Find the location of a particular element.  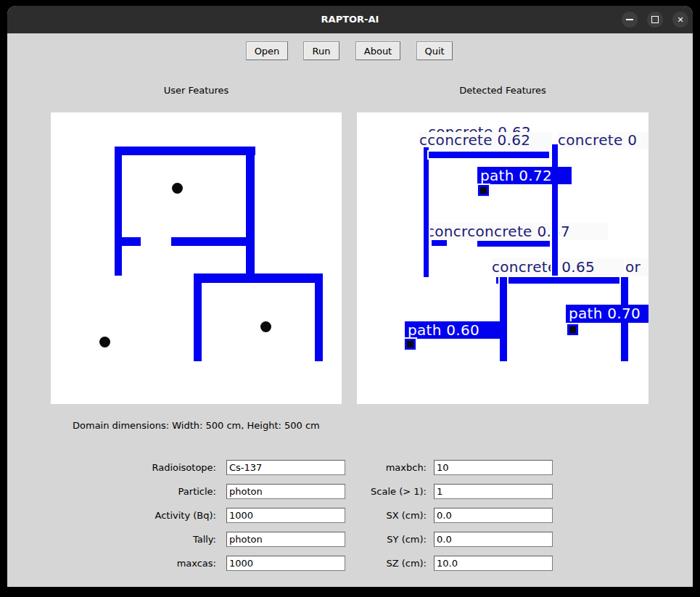

about-button: About is located at coordinates (378, 51).